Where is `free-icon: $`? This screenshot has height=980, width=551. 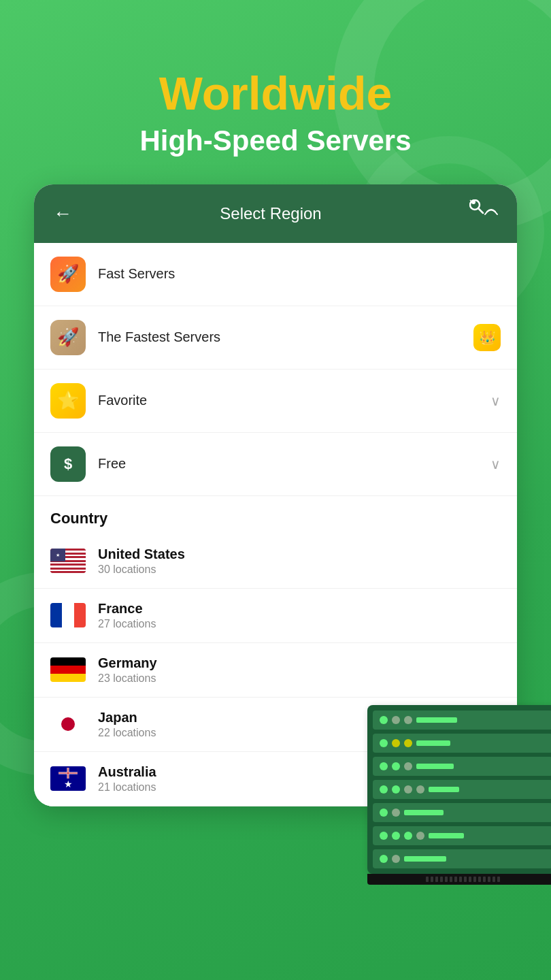 free-icon: $ is located at coordinates (68, 464).